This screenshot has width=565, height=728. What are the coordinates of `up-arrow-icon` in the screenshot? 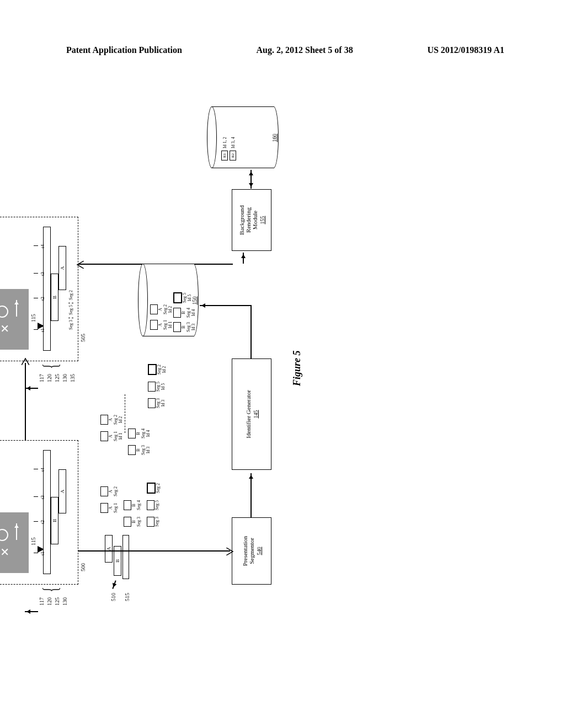 It's located at (31, 612).